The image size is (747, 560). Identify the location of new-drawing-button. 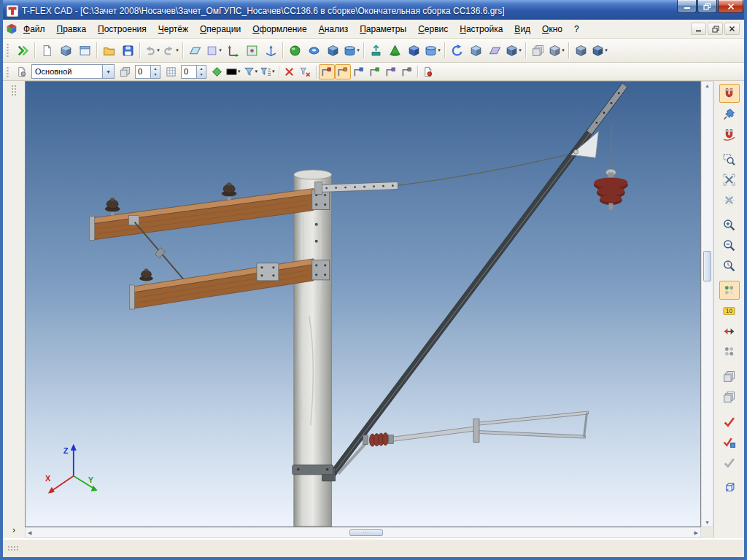
(85, 50).